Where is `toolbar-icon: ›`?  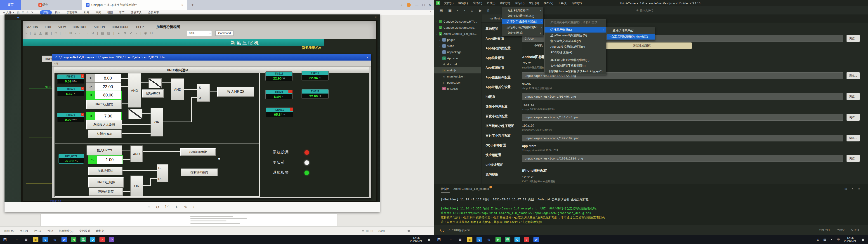
toolbar-icon: › is located at coordinates (464, 10).